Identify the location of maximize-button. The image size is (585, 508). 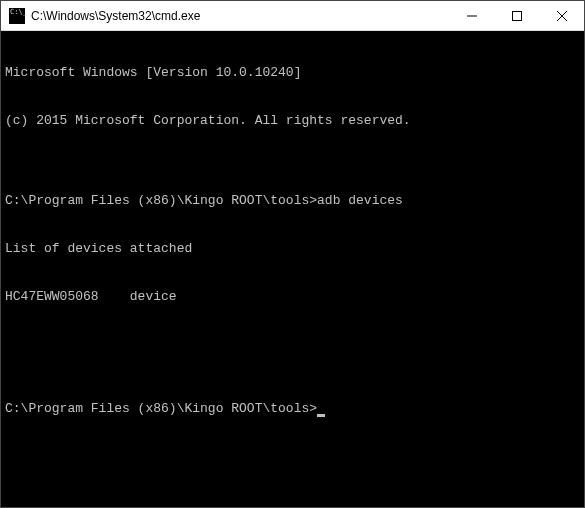
(516, 16).